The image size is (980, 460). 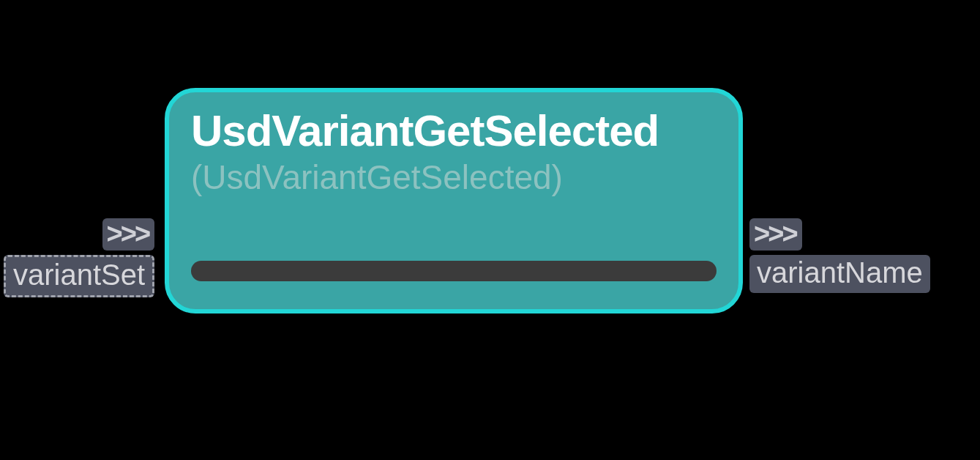 I want to click on exec-in-arrows: >>>, so click(x=129, y=234).